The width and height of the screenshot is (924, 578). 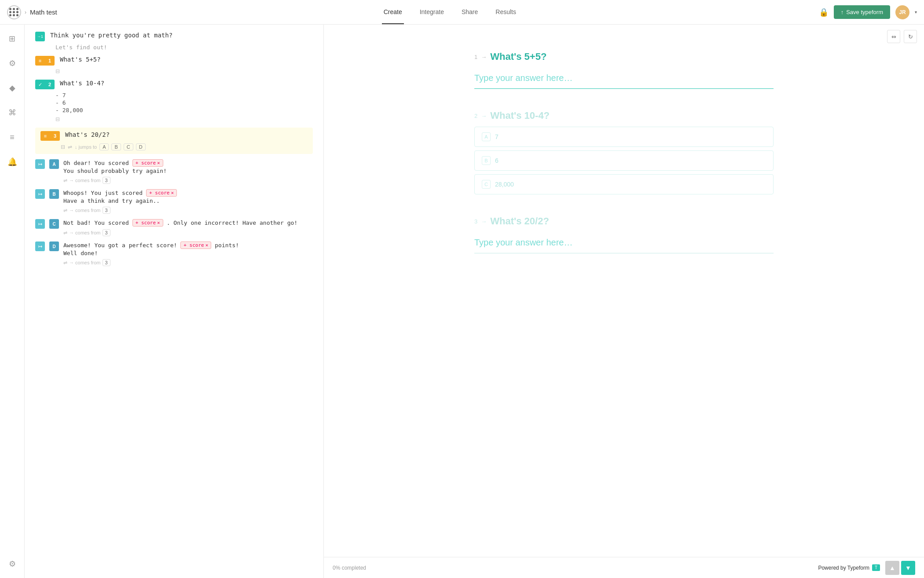 I want to click on score-x-d: ×, so click(x=207, y=245).